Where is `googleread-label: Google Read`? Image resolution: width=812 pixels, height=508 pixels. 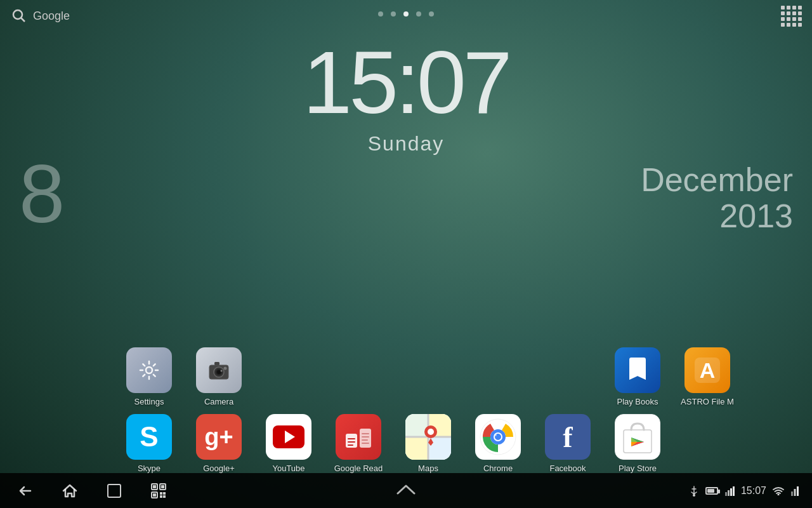 googleread-label: Google Read is located at coordinates (359, 469).